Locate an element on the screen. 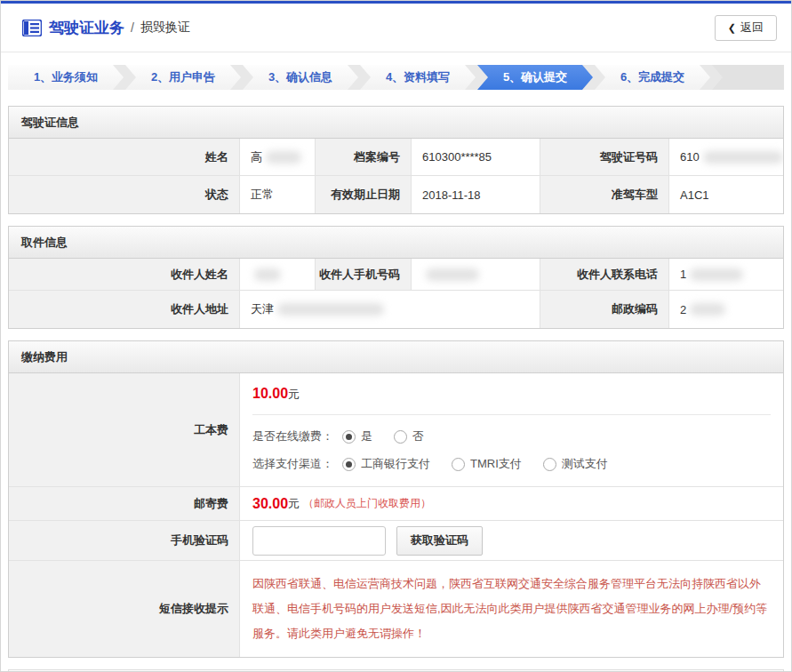 The height and width of the screenshot is (672, 792). license-info-section-title: 驾驶证信息 is located at coordinates (396, 123).